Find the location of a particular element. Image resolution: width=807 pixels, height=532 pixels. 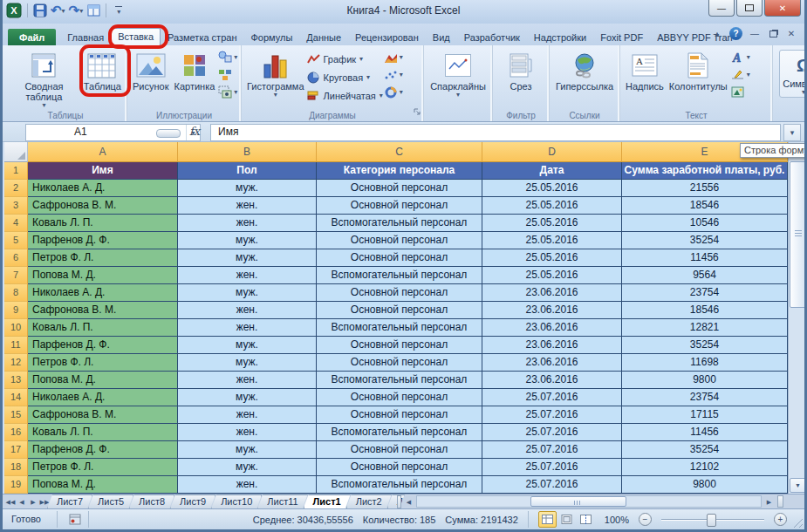

cell-A3: Сафронова В. М. is located at coordinates (103, 206).